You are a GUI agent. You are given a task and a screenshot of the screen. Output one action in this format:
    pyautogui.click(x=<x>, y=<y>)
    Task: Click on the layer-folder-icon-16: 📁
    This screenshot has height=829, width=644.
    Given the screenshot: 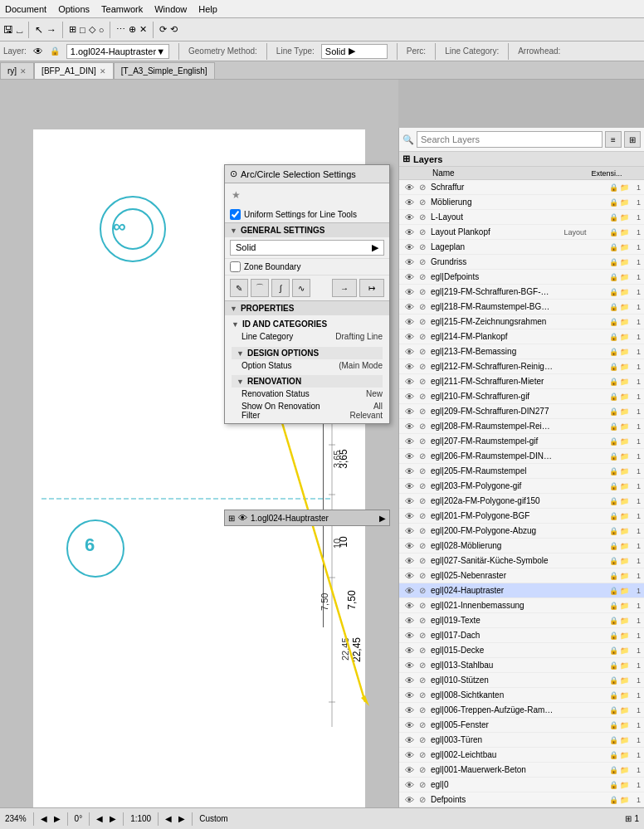 What is the action you would take?
    pyautogui.click(x=624, y=427)
    